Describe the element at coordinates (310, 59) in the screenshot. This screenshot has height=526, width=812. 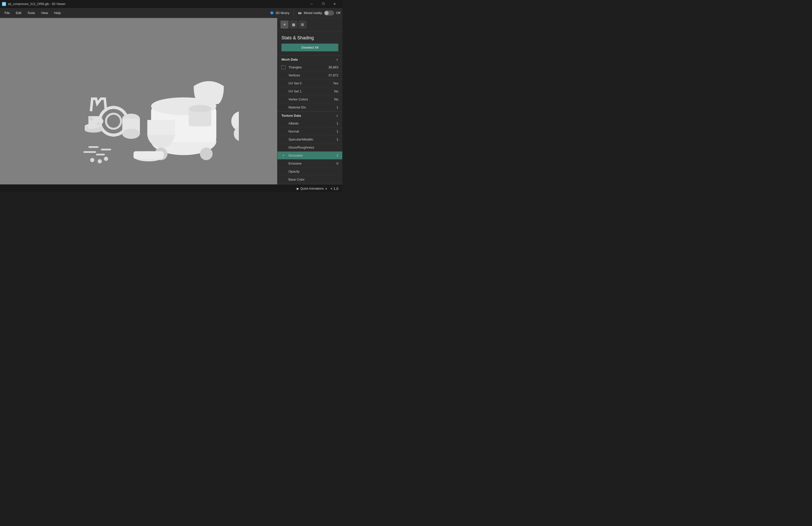
I see `mesh-data-section-header: Mesh Data ∨` at that location.